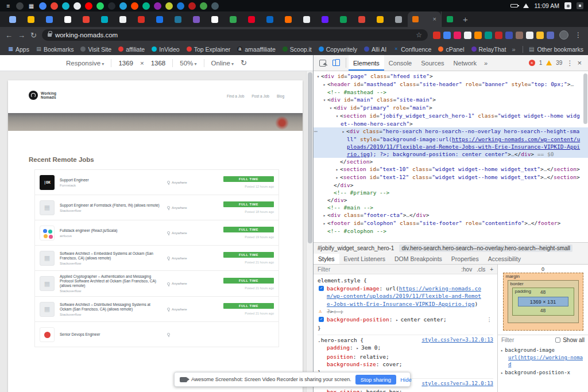 The height and width of the screenshot is (392, 588). Describe the element at coordinates (157, 258) in the screenshot. I see `job-card: Software Architect – Embedded Systems at…` at that location.